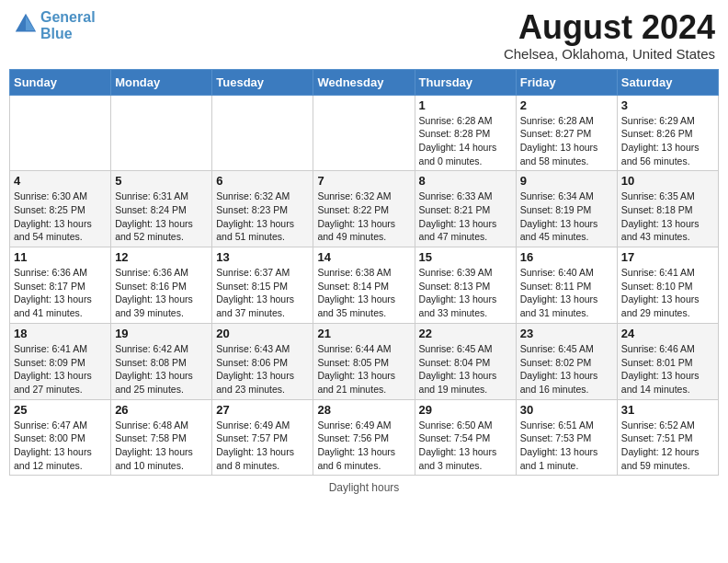 This screenshot has width=728, height=563. Describe the element at coordinates (566, 285) in the screenshot. I see `calendar-cell: 16Sunrise: 6:40 AM Sunset: 8:11 PM Dayli…` at that location.